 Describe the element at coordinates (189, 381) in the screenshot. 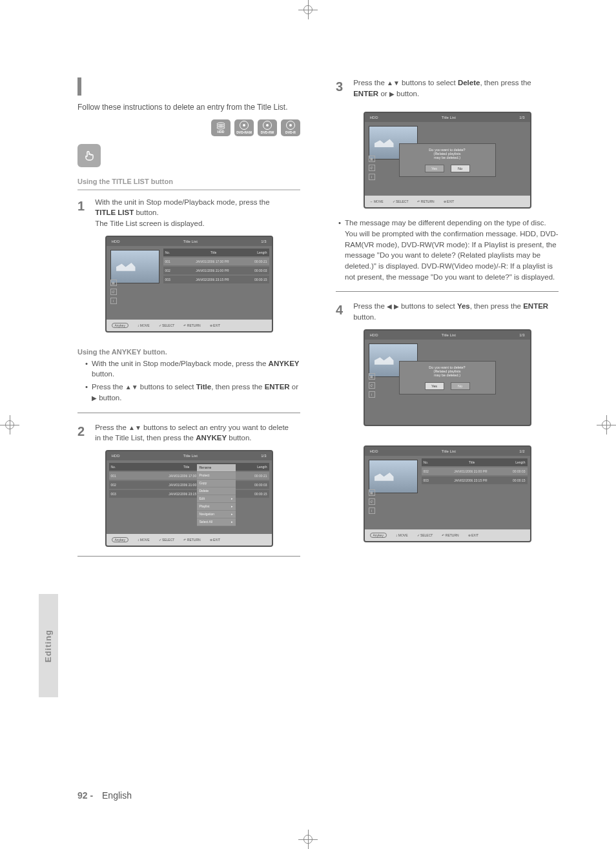

I see `anykey-bullets: With the unit in Stop mode/Playback mode…` at that location.